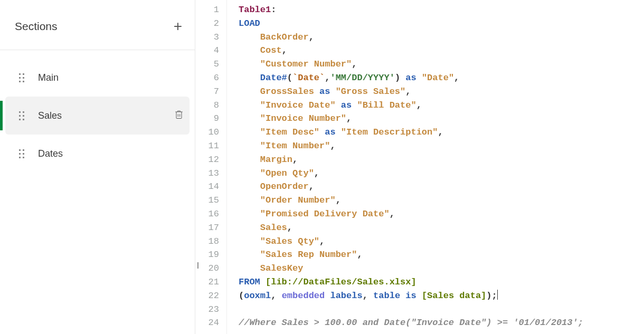  What do you see at coordinates (97, 154) in the screenshot?
I see `section-item-dates: Dates` at bounding box center [97, 154].